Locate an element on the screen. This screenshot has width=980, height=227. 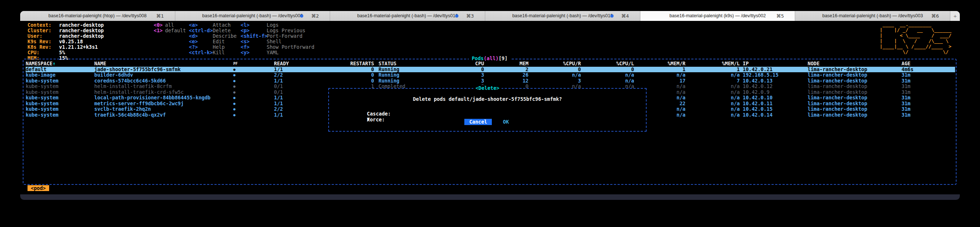
table-header-row: NAMESPACE↑NAMEPFREADYRESTARTSSTATUSCPUME… is located at coordinates (490, 64).